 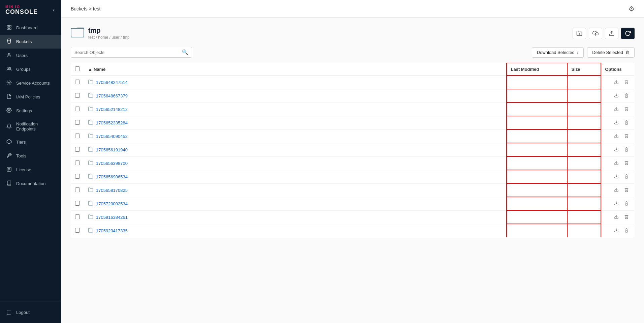 What do you see at coordinates (31, 312) in the screenshot?
I see `sidebar-footer: ⬚ Logout` at bounding box center [31, 312].